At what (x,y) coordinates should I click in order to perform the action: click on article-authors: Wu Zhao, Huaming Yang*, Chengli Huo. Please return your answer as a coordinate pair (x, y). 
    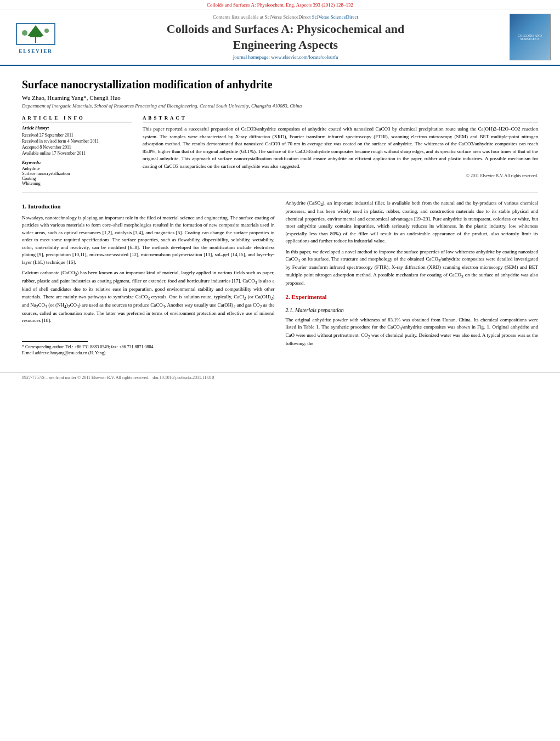
    Looking at the image, I should click on (280, 98).